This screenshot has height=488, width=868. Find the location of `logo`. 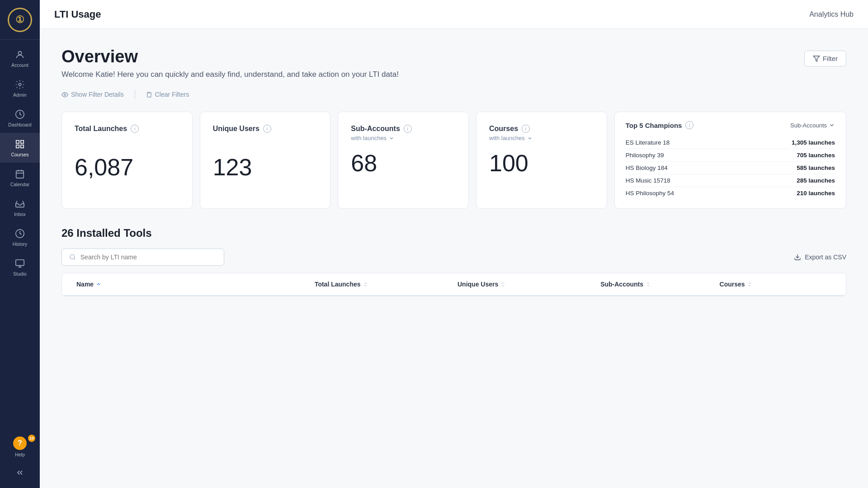

logo is located at coordinates (20, 20).